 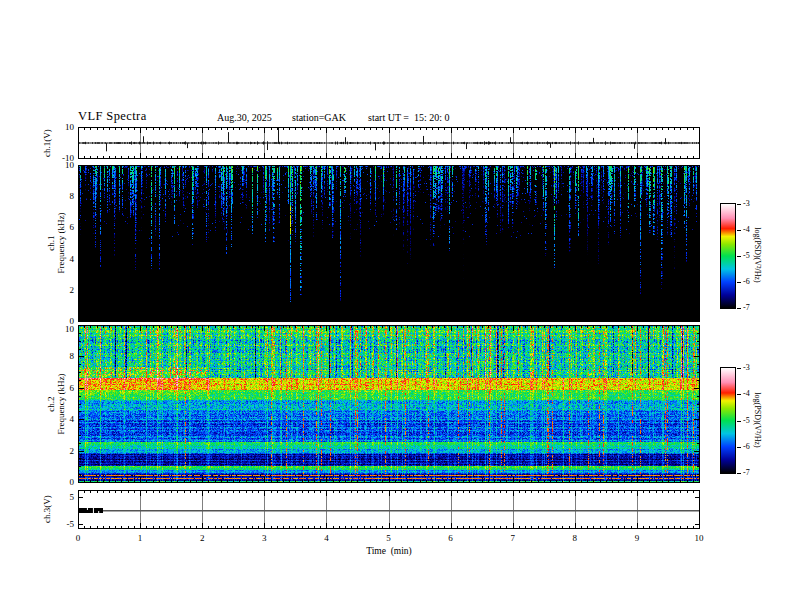 What do you see at coordinates (140, 538) in the screenshot?
I see `x-tick-label: 1` at bounding box center [140, 538].